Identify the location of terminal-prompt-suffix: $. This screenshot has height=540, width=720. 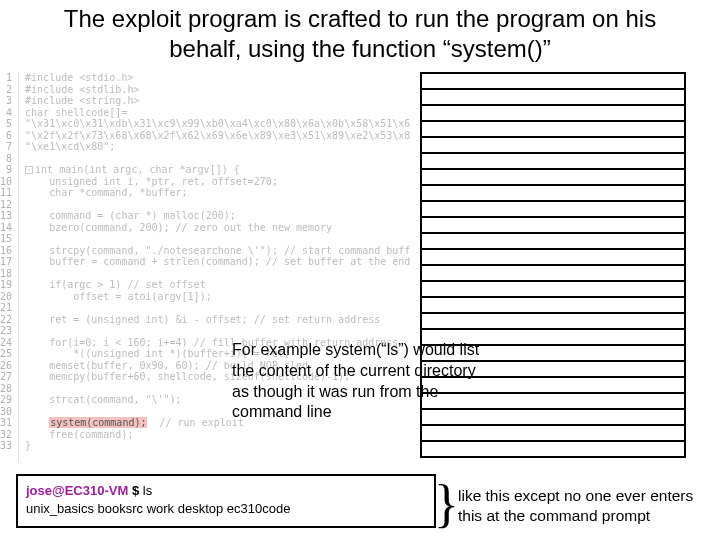
(135, 490).